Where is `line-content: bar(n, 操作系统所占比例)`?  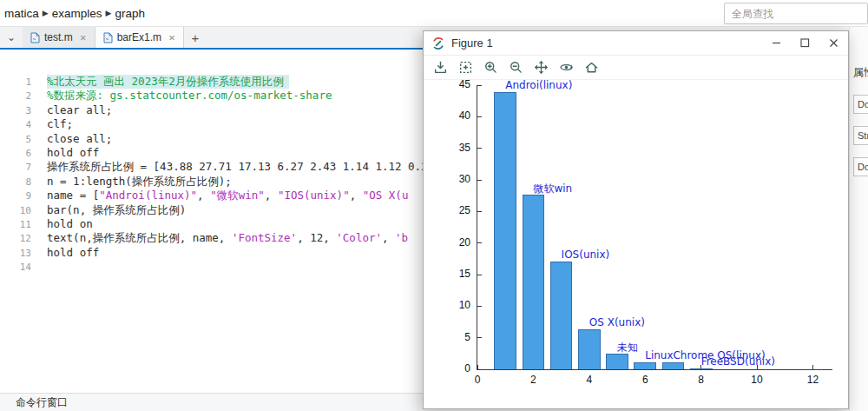
line-content: bar(n, 操作系统所占比例) is located at coordinates (116, 210).